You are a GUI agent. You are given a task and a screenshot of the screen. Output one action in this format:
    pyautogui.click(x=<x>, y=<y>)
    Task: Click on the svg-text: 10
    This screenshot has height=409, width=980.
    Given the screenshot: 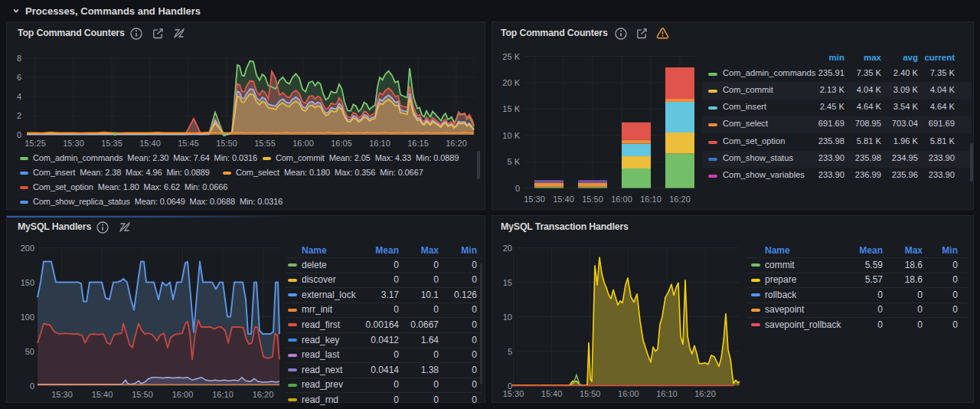 What is the action you would take?
    pyautogui.click(x=508, y=317)
    